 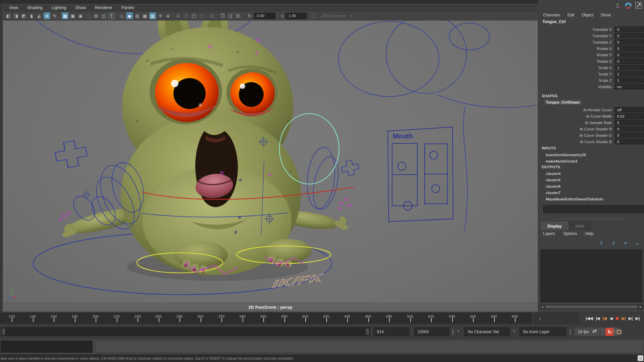 I want to click on attribute-value-field: off, so click(x=629, y=110).